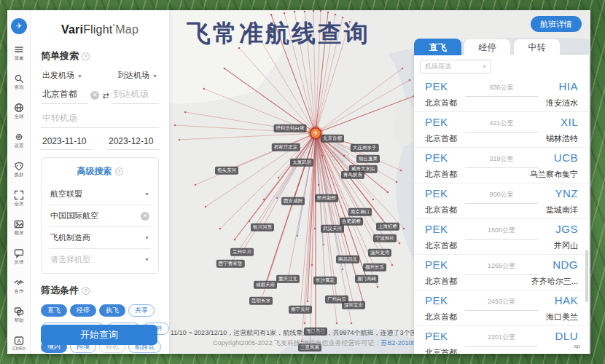  What do you see at coordinates (19, 146) in the screenshot?
I see `sidebar-item-settings: 设置` at bounding box center [19, 146].